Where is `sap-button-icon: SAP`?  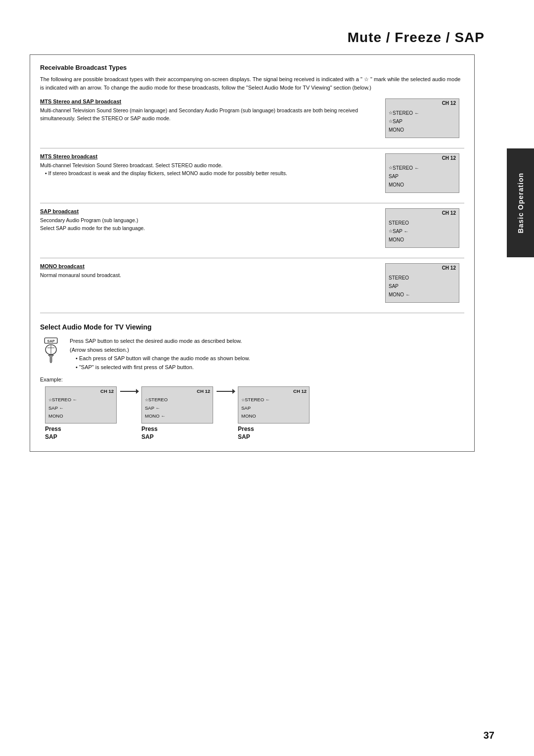 sap-button-icon: SAP is located at coordinates (52, 351).